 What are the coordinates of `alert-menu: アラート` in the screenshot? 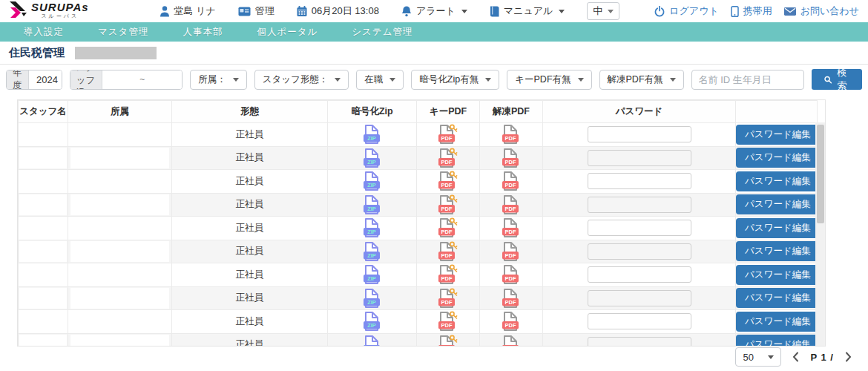 It's located at (435, 11).